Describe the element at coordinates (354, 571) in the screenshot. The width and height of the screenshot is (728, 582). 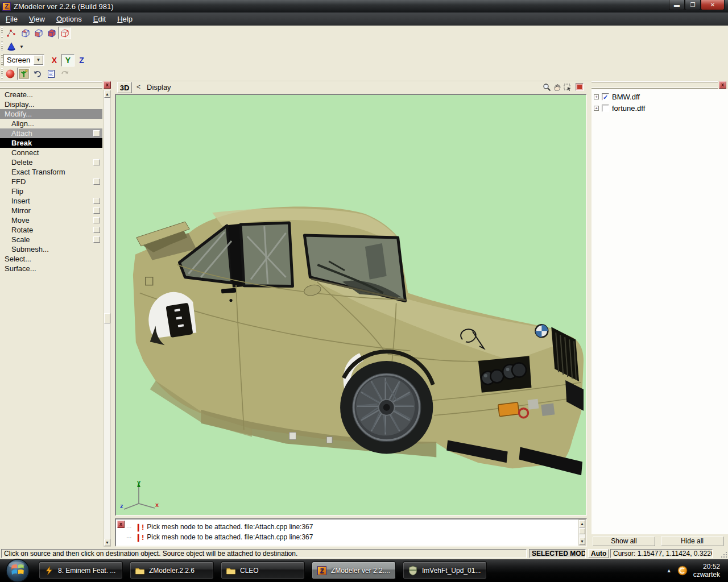
I see `taskbar-button-zmodeler-app: Z ZModeler ver 2.2....` at that location.